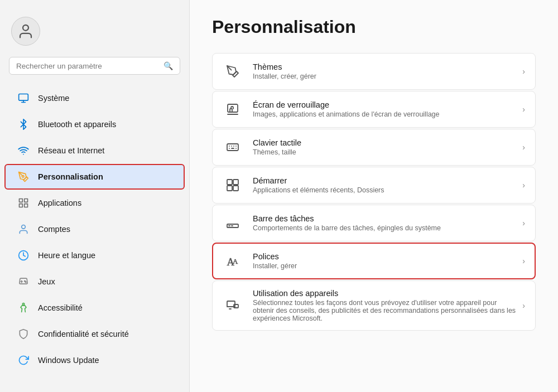  Describe the element at coordinates (95, 177) in the screenshot. I see `sidebar-item-personnalisation: Personnalisation` at that location.